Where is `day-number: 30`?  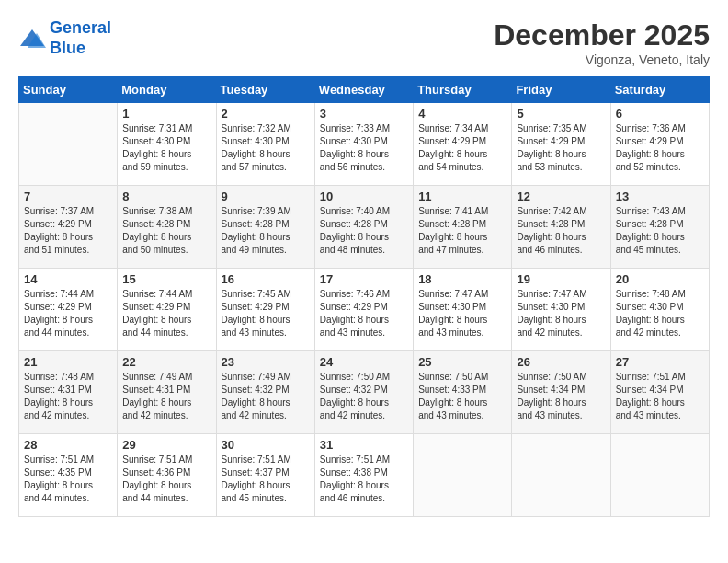 day-number: 30 is located at coordinates (266, 445).